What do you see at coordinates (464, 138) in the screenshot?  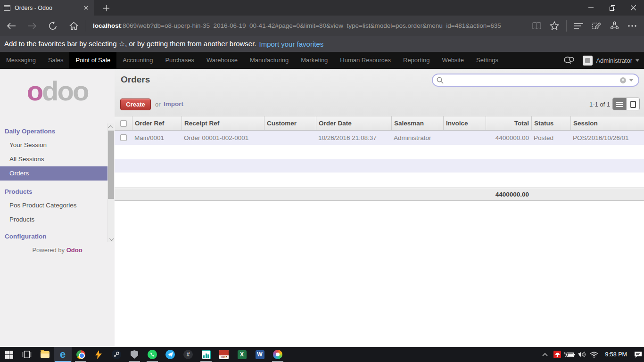 I see `cell-invoice` at bounding box center [464, 138].